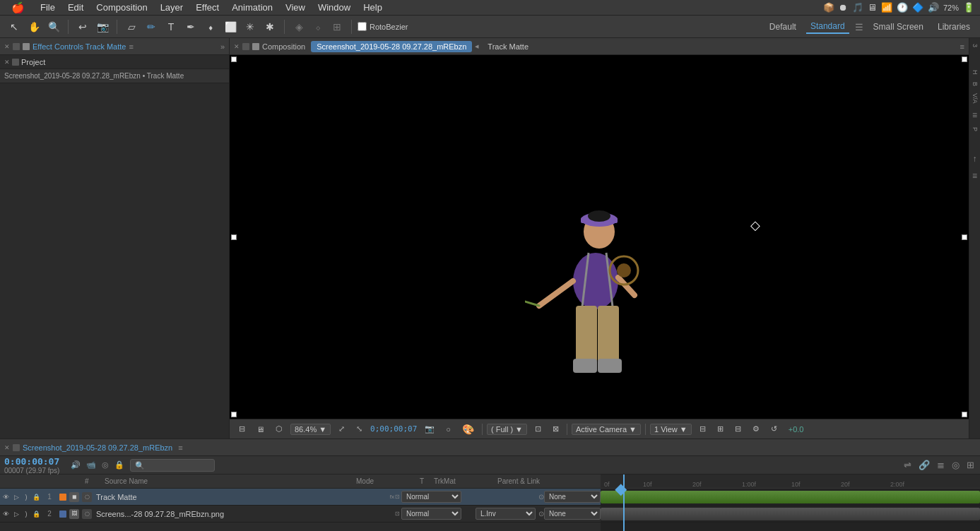 This screenshot has height=531, width=980. I want to click on menu-composition: Layer, so click(172, 7).